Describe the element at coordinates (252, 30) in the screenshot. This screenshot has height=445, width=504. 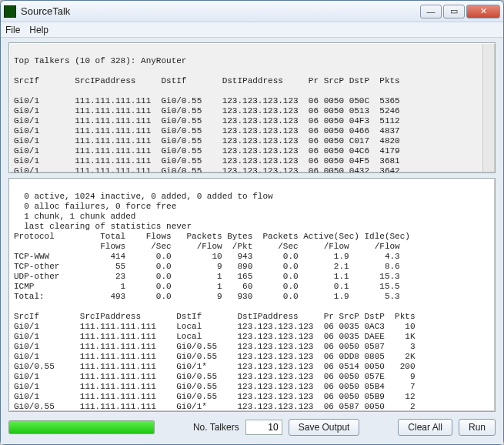
I see `menubar: File Help` at that location.